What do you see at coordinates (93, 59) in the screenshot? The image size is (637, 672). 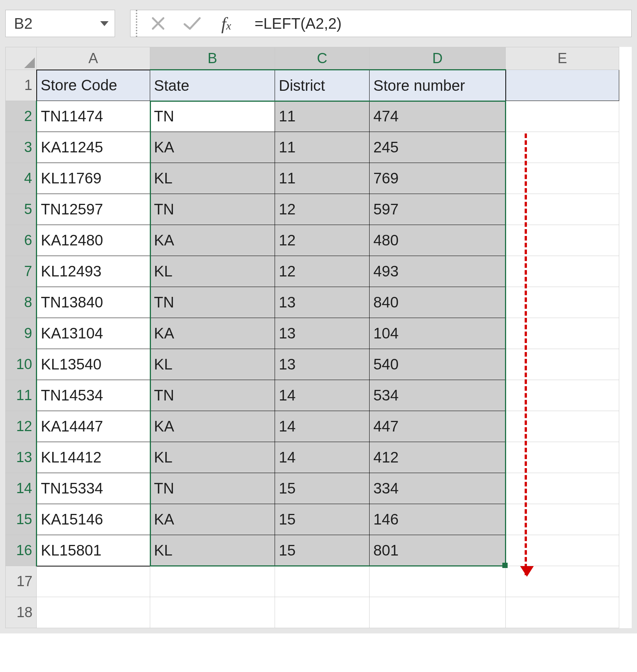 I see `col-header-A: A` at bounding box center [93, 59].